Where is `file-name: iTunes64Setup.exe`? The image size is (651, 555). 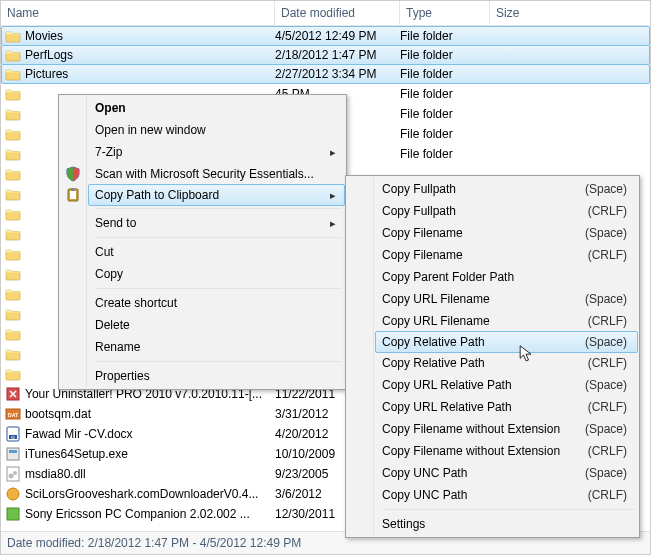 file-name: iTunes64Setup.exe is located at coordinates (76, 454).